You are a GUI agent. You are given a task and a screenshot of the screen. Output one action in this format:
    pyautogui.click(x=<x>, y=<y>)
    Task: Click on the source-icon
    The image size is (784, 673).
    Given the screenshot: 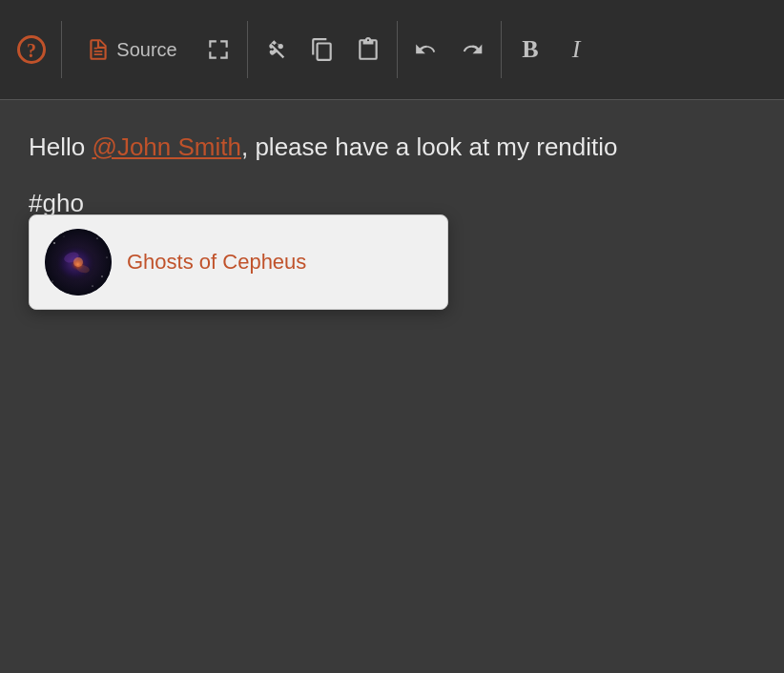 What is the action you would take?
    pyautogui.click(x=98, y=50)
    